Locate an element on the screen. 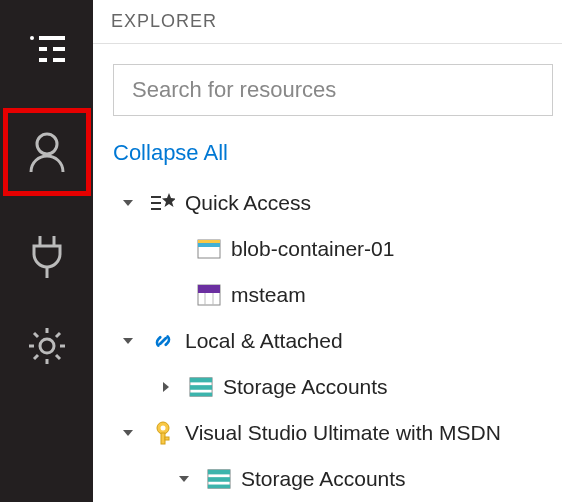 The height and width of the screenshot is (502, 562). plug-icon is located at coordinates (47, 256).